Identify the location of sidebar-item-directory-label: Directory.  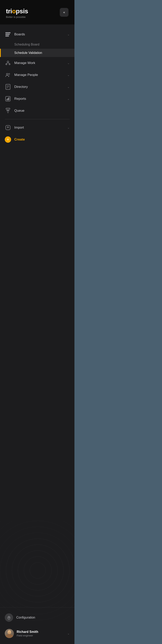
(41, 87).